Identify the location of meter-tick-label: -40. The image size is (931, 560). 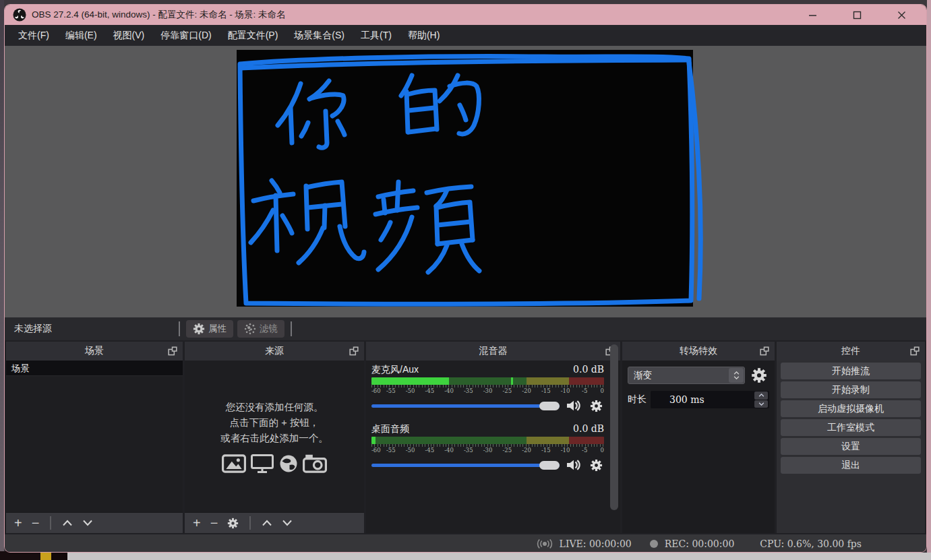
(449, 391).